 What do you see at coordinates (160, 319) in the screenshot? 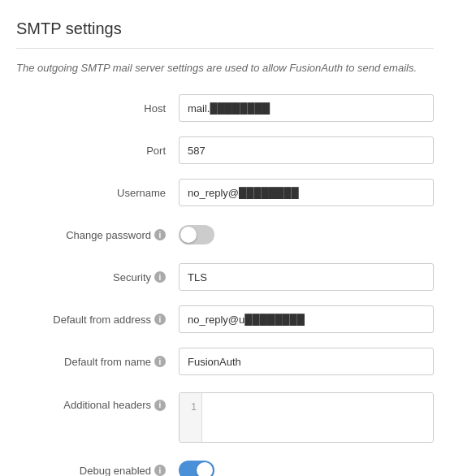
I see `default-from-address-info-icon: i` at bounding box center [160, 319].